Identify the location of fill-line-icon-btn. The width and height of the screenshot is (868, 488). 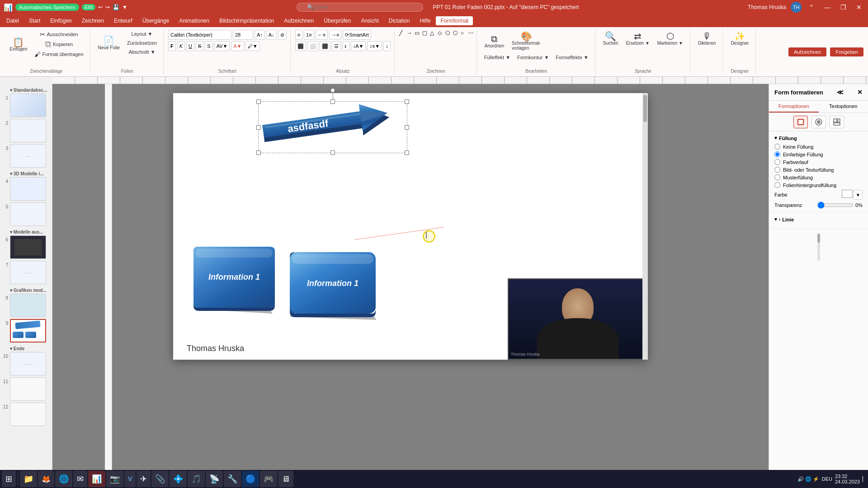
(801, 122).